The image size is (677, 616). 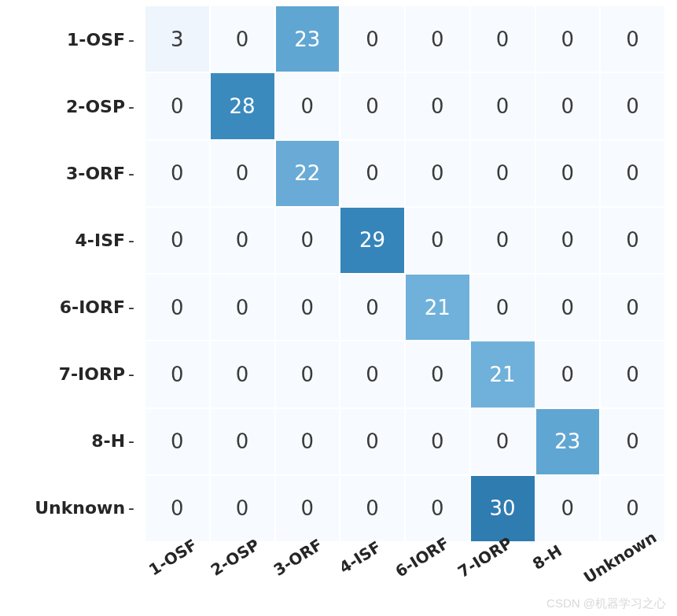 I want to click on y-axis-label: 6-IORF -, so click(x=69, y=307).